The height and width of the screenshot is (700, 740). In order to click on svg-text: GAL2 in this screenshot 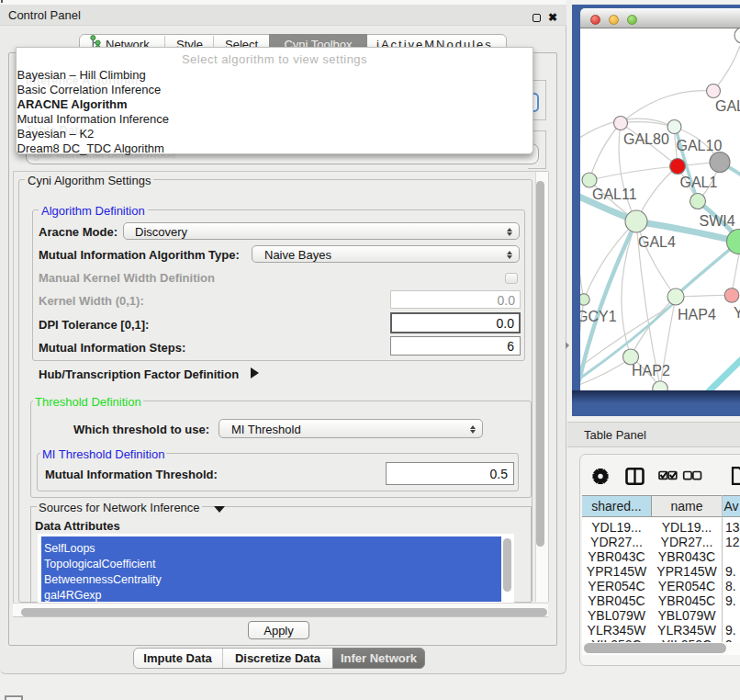, I will do `click(727, 107)`.